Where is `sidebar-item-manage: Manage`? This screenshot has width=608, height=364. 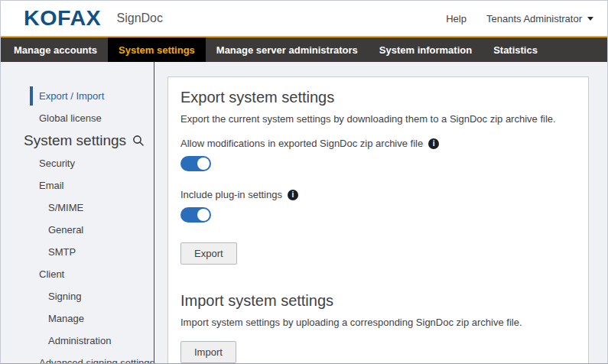
sidebar-item-manage: Manage is located at coordinates (77, 318).